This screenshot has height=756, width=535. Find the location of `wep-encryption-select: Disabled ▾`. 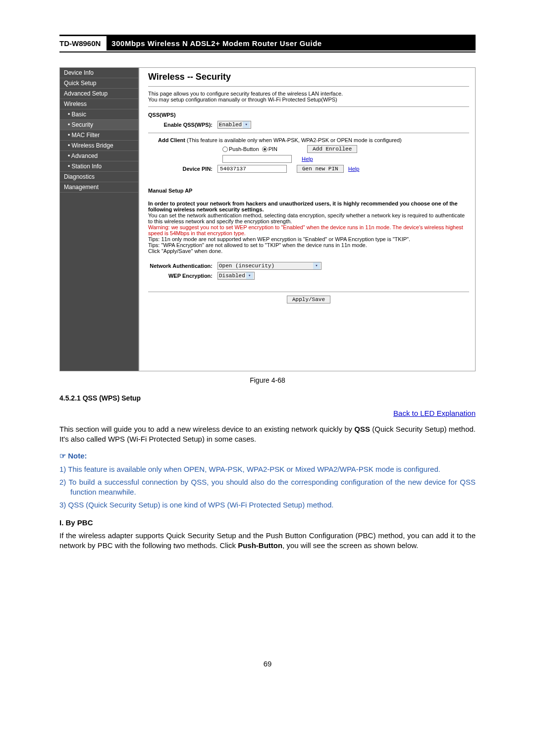

wep-encryption-select: Disabled ▾ is located at coordinates (236, 276).